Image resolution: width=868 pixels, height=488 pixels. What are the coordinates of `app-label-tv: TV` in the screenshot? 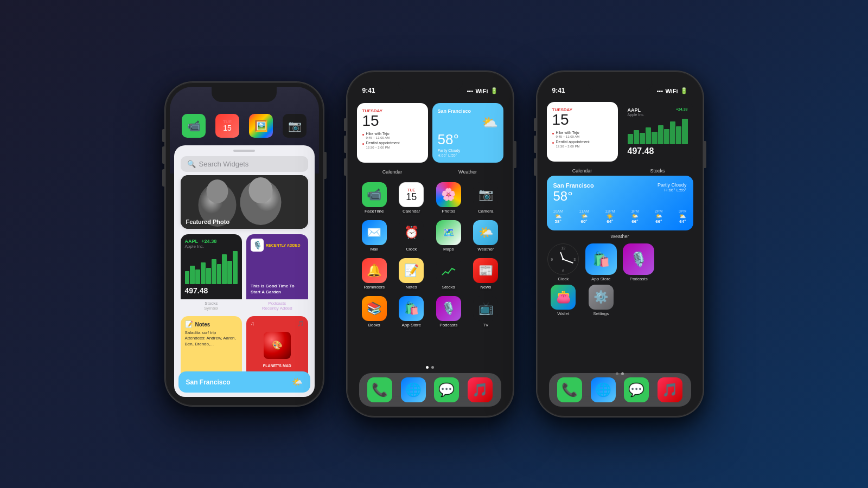 It's located at (486, 325).